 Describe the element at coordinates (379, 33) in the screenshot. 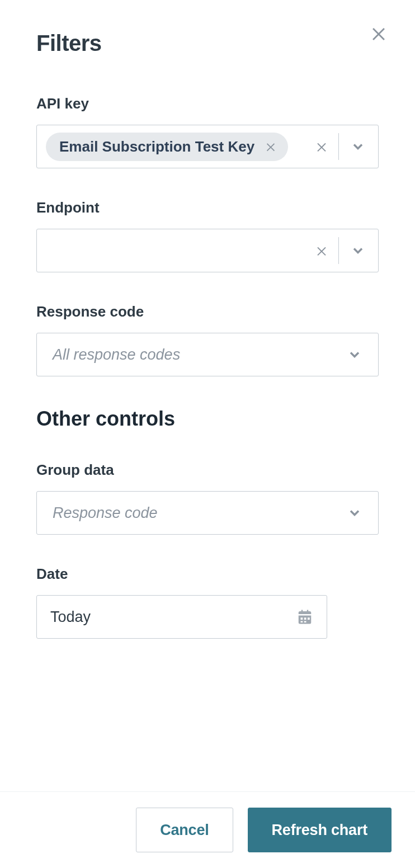

I see `close-button` at that location.